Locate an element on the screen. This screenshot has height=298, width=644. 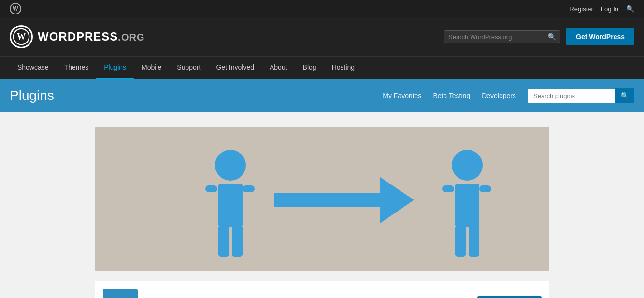
logo-domain: .org is located at coordinates (131, 37).